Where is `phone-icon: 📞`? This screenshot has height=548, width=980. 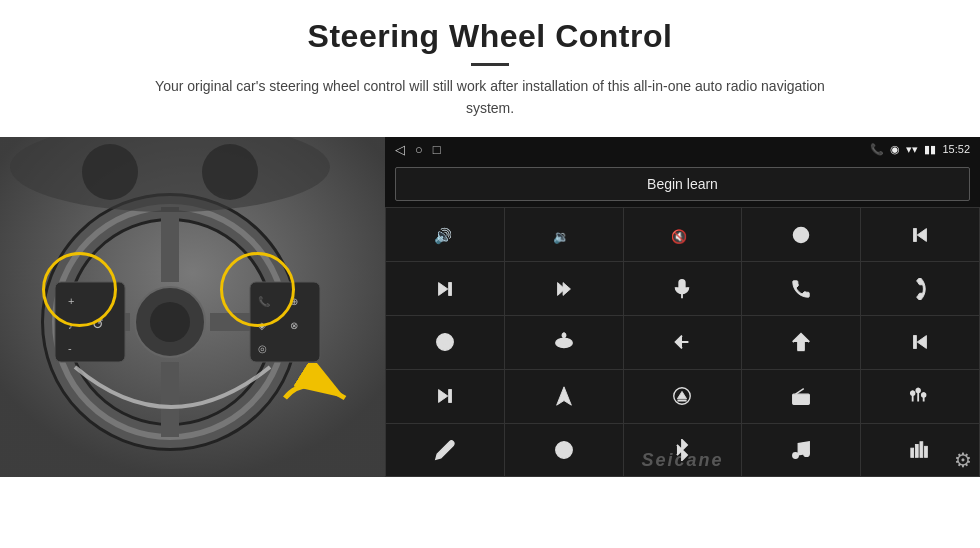 phone-icon: 📞 is located at coordinates (877, 150).